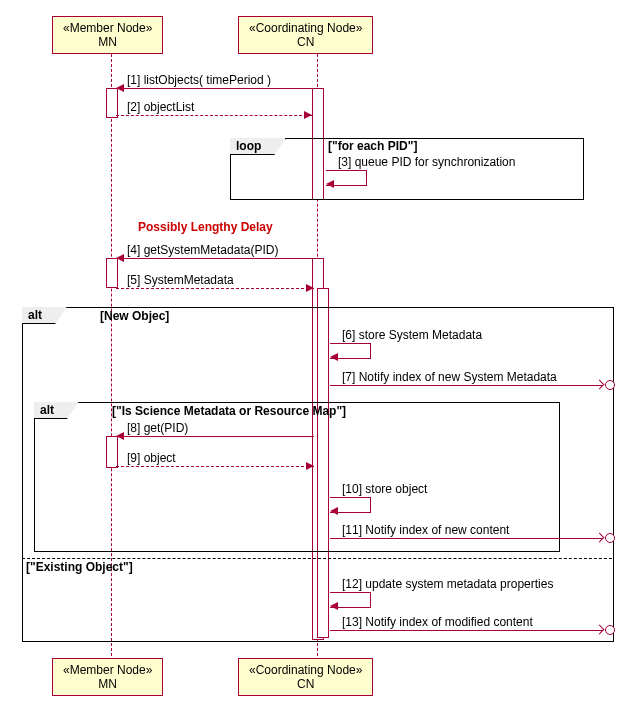  Describe the element at coordinates (108, 677) in the screenshot. I see `participant-mn-bottom: «Member Node» MN` at that location.